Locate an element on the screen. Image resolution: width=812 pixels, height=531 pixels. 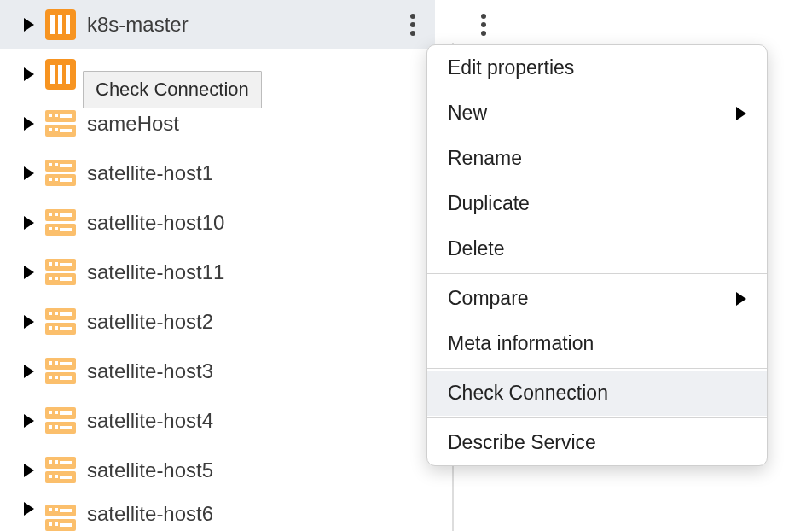
menu-item-duplicate: Duplicate is located at coordinates (597, 203).